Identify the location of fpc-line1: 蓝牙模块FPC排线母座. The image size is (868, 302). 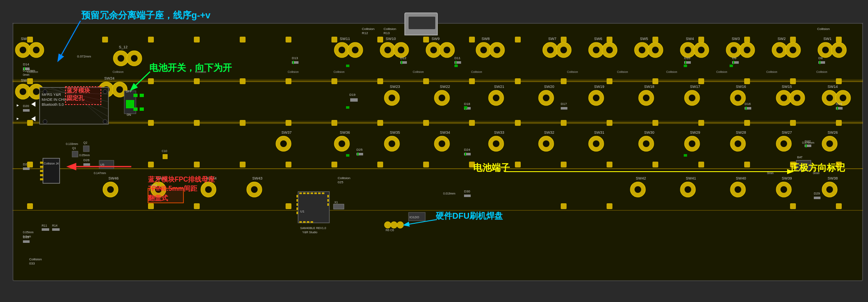
(181, 179).